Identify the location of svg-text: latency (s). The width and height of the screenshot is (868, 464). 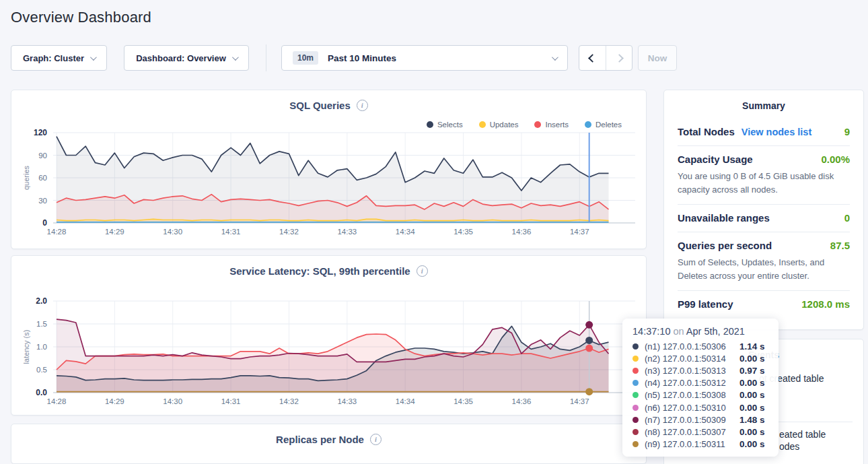
(26, 347).